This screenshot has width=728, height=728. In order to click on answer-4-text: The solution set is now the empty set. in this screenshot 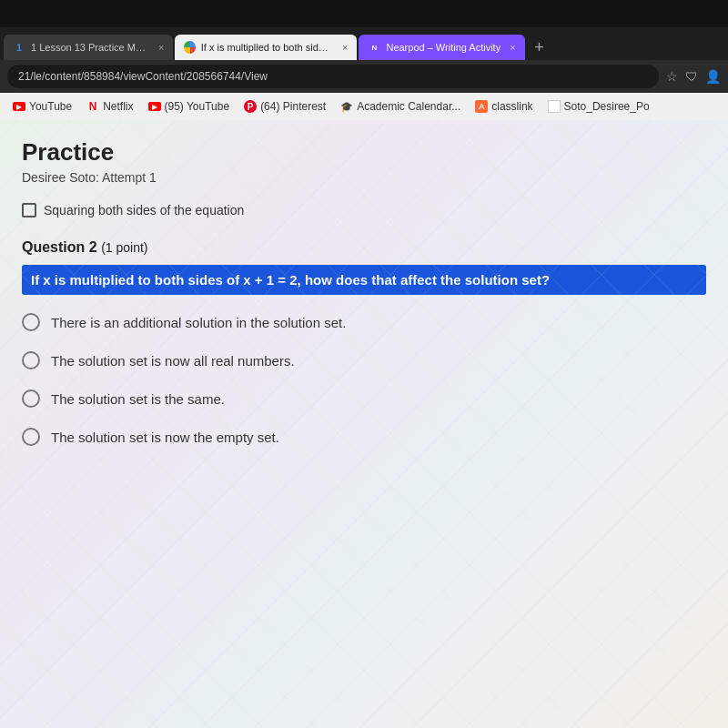, I will do `click(166, 437)`.